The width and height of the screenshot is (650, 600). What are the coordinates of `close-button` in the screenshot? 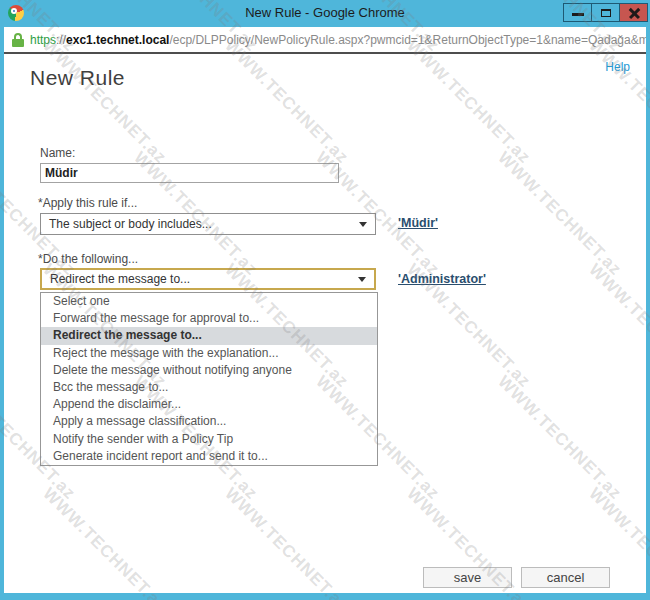 It's located at (634, 12).